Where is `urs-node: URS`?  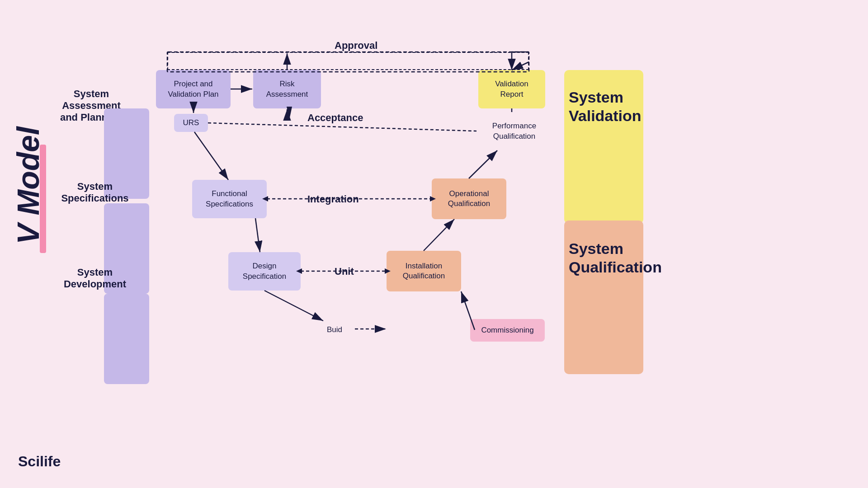 urs-node: URS is located at coordinates (191, 123).